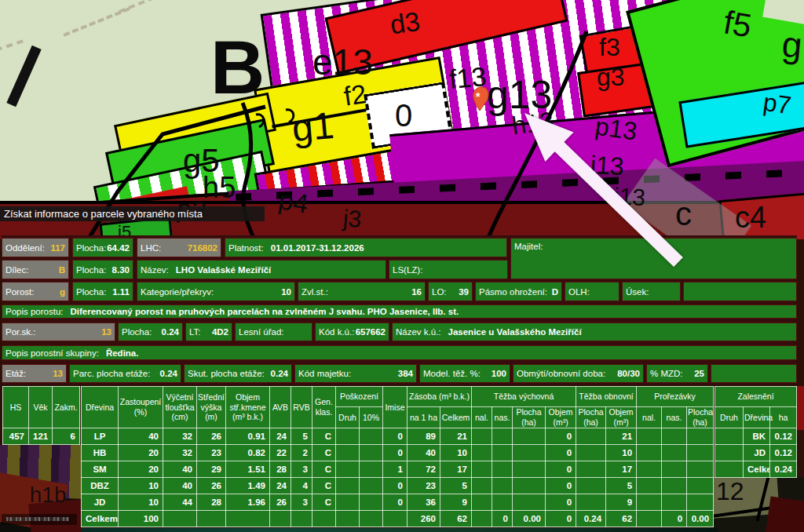 The image size is (804, 532). What do you see at coordinates (468, 78) in the screenshot?
I see `map-label-f13: f13` at bounding box center [468, 78].